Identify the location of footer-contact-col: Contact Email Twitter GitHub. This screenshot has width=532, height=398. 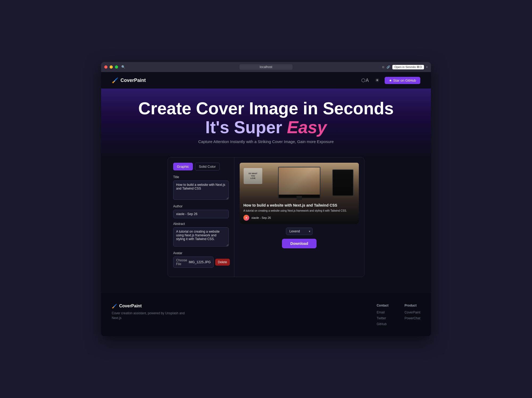
(383, 316).